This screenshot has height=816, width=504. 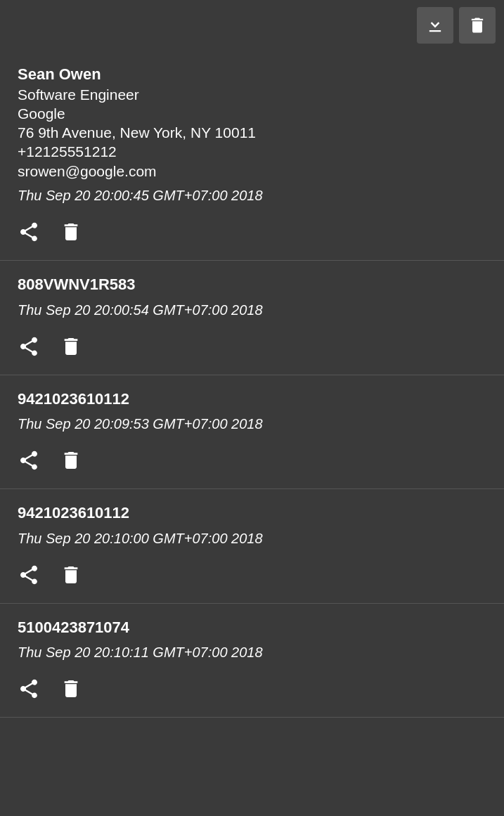 What do you see at coordinates (252, 297) in the screenshot?
I see `card-content-1: 808VWNV1R583Thu Sep 20 20:00:54 GMT+07:0…` at bounding box center [252, 297].